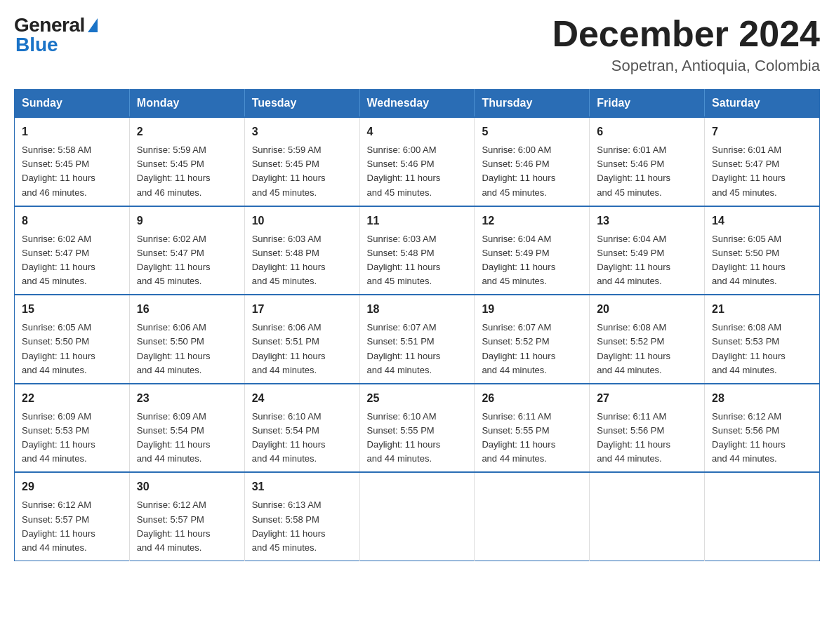 The height and width of the screenshot is (644, 834). I want to click on calendar-cell: 11 Sunrise: 6:03 AMSunset: 5:48 PMDaylig…, so click(417, 251).